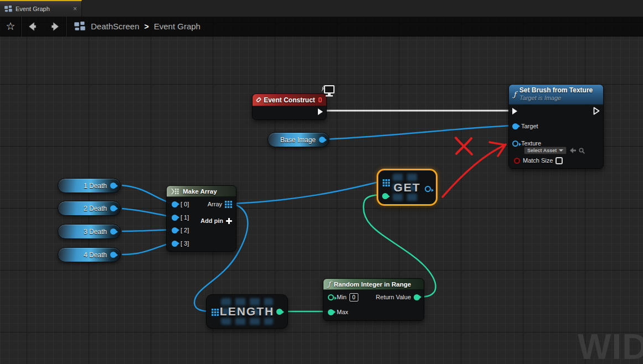 The width and height of the screenshot is (643, 364). What do you see at coordinates (561, 150) in the screenshot?
I see `chevron-down-icon` at bounding box center [561, 150].